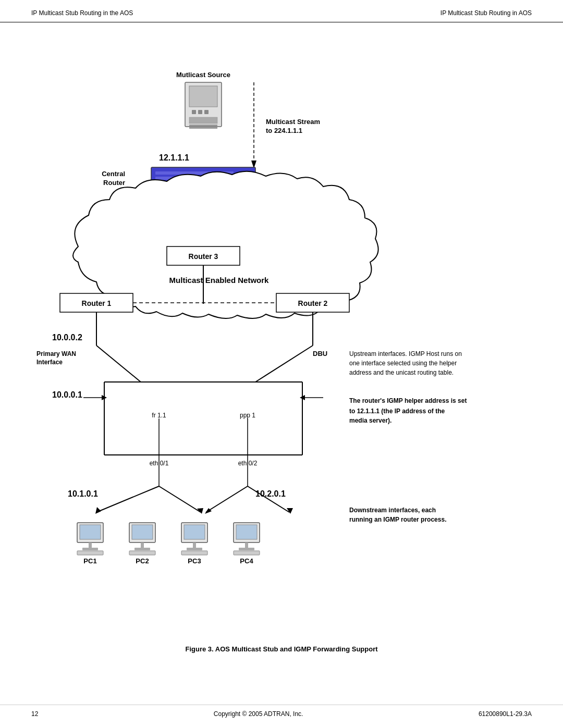  I want to click on pc2-icon: PC2, so click(142, 544).